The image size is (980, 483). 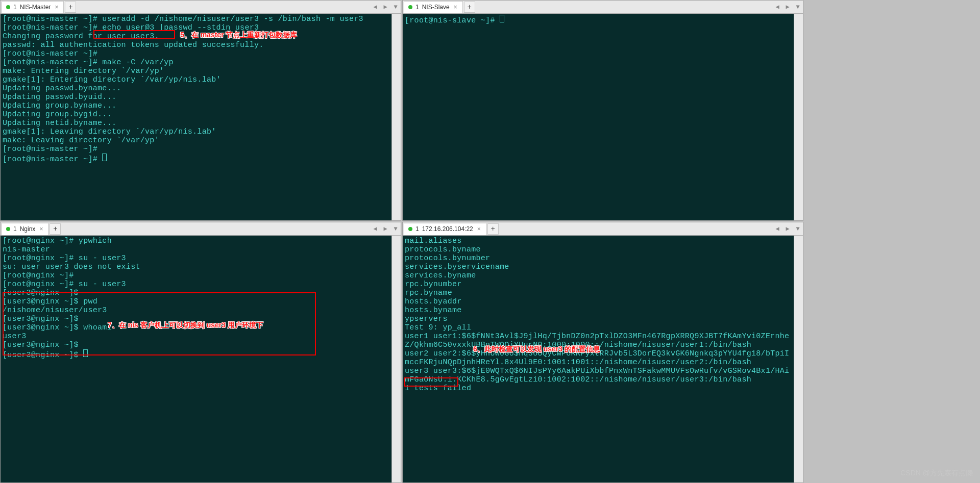 I want to click on tab-title: NIS-Master, so click(x=36, y=7).